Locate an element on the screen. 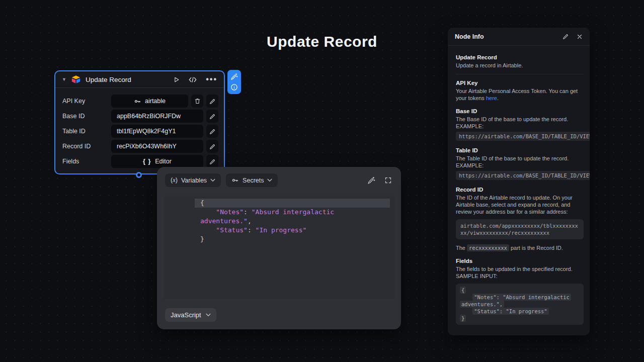 Image resolution: width=644 pixels, height=362 pixels. node-header: ▼ Update Record ••• is located at coordinates (140, 79).